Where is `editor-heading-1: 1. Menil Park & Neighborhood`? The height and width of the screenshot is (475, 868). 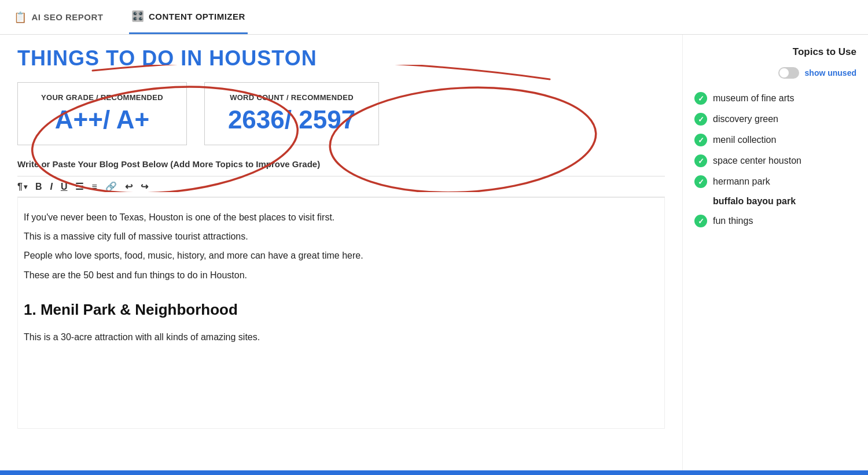 editor-heading-1: 1. Menil Park & Neighborhood is located at coordinates (341, 310).